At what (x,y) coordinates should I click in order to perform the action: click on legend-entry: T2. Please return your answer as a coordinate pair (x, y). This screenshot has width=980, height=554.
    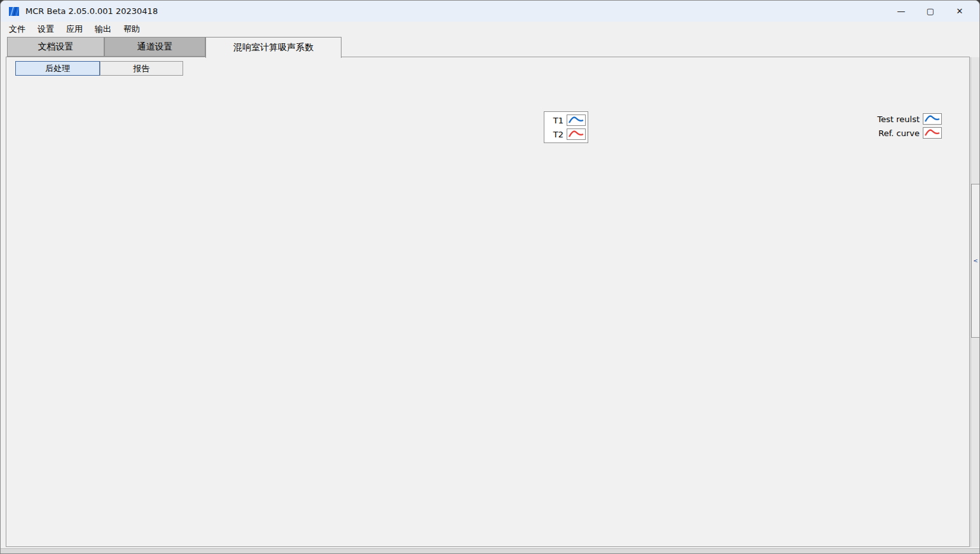
    Looking at the image, I should click on (566, 134).